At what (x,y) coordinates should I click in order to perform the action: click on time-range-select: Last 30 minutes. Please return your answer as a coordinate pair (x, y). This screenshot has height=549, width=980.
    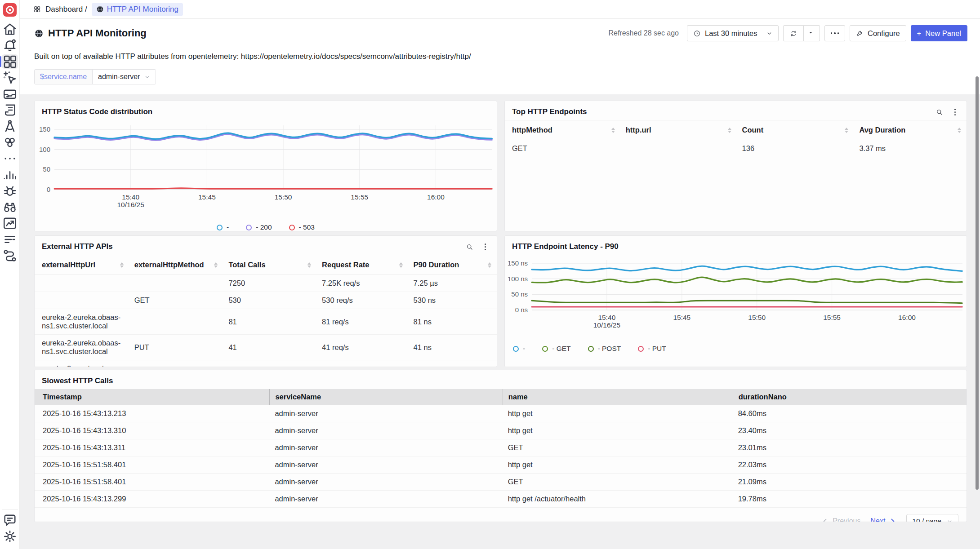
    Looking at the image, I should click on (733, 33).